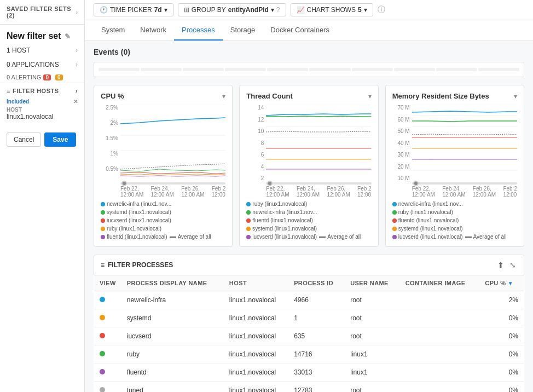 The width and height of the screenshot is (533, 392). Describe the element at coordinates (309, 192) in the screenshot. I see `thread-x-axis: Feb 22,12:00 AM Feb 24,12:00 AM Feb 26,1…` at that location.